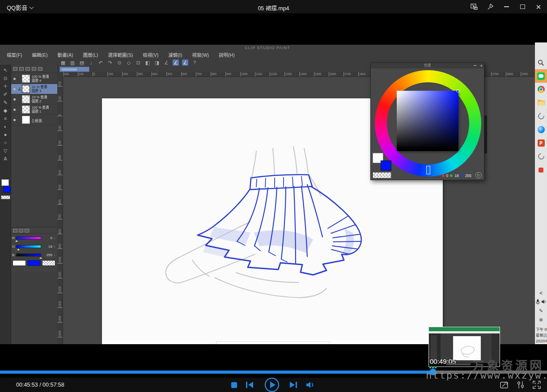  Describe the element at coordinates (91, 63) in the screenshot. I see `save-icon: ↓` at that location.